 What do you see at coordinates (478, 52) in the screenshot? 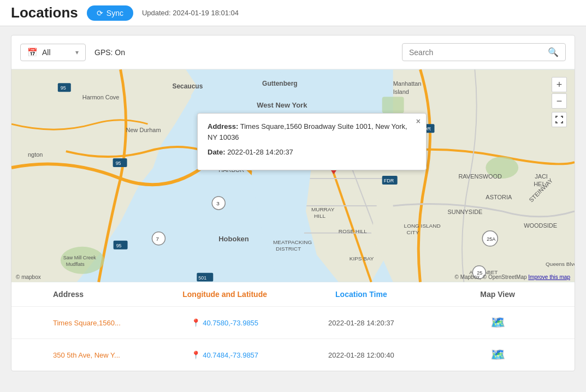
I see `search-input` at bounding box center [478, 52].